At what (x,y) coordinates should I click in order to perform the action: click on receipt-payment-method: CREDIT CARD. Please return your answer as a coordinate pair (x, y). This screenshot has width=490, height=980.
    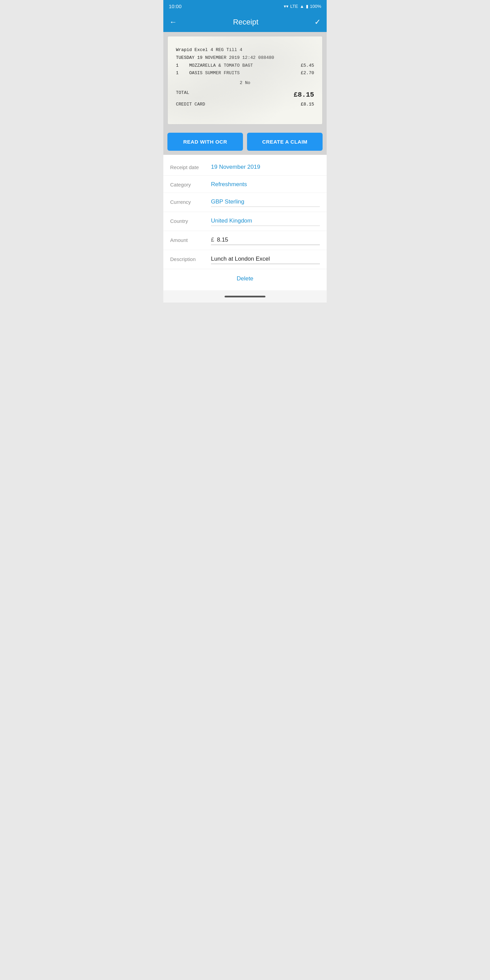
    Looking at the image, I should click on (190, 105).